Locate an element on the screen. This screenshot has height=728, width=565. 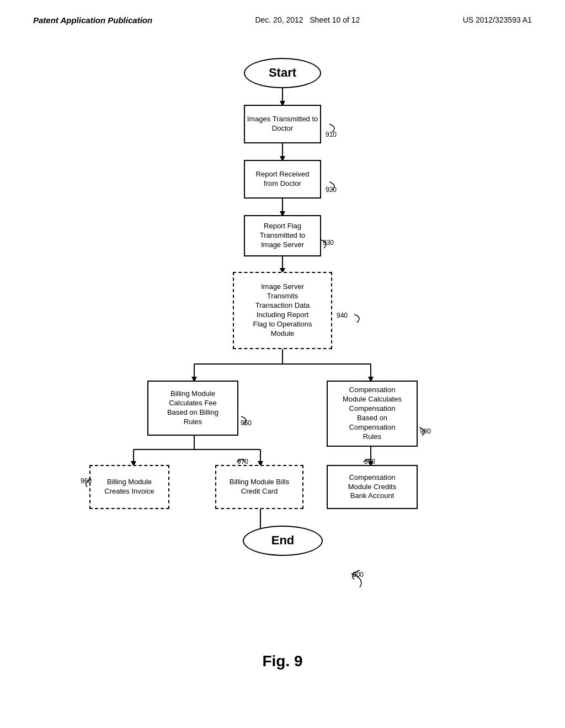
node-990: CompensationModule CreditsBank Account is located at coordinates (372, 487).